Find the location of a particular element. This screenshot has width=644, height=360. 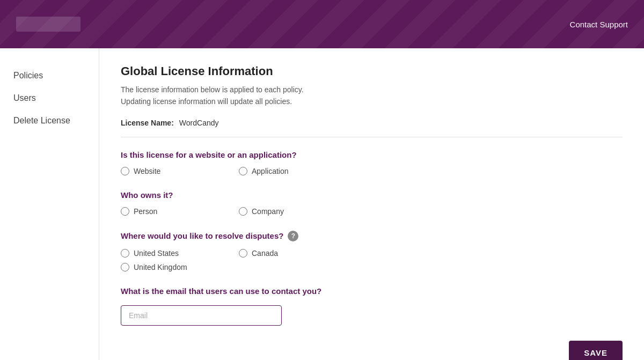

question-1-options: Website Application is located at coordinates (371, 171).